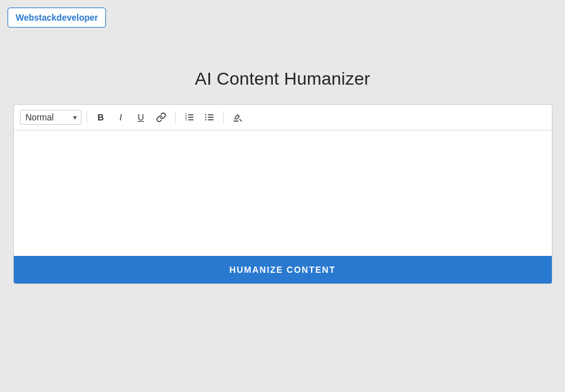 Image resolution: width=565 pixels, height=392 pixels. What do you see at coordinates (209, 117) in the screenshot?
I see `unordered-list-button` at bounding box center [209, 117].